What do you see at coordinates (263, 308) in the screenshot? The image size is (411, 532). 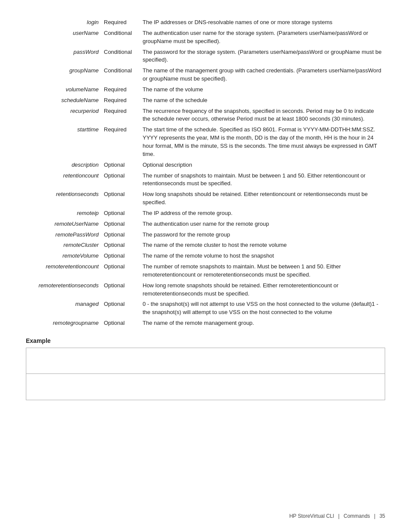 I see `param-desc: 0 - the snapshot(s) will not attempt to …` at bounding box center [263, 308].